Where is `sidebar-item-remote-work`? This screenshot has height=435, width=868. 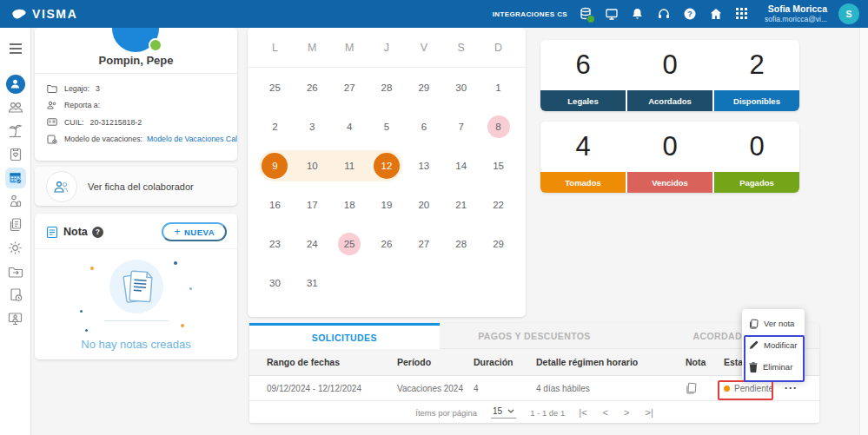 sidebar-item-remote-work is located at coordinates (16, 318).